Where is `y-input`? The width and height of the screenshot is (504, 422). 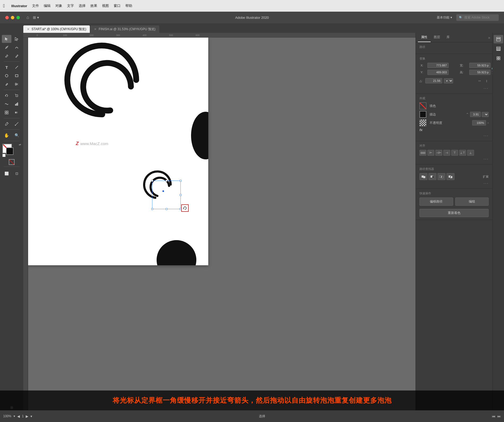
y-input is located at coordinates (438, 72).